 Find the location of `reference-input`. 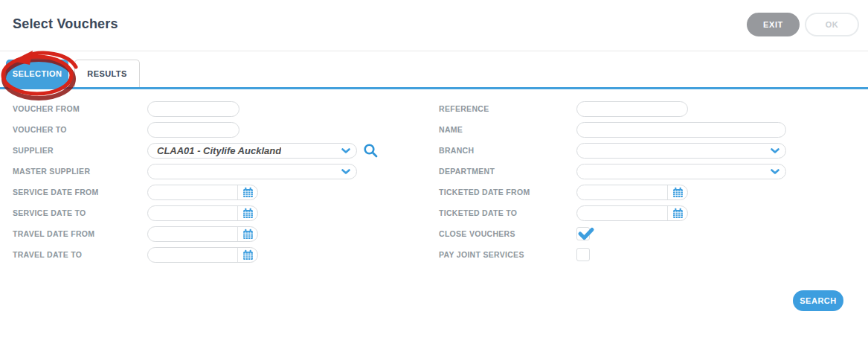

reference-input is located at coordinates (632, 109).